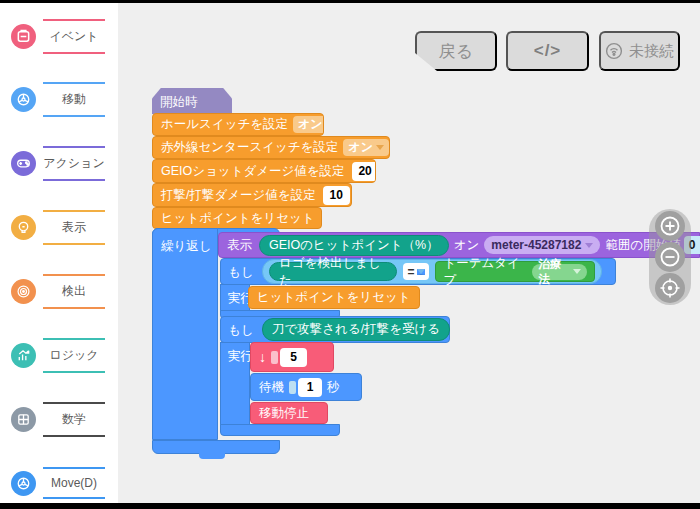  What do you see at coordinates (456, 51) in the screenshot?
I see `back-button: 戻る` at bounding box center [456, 51].